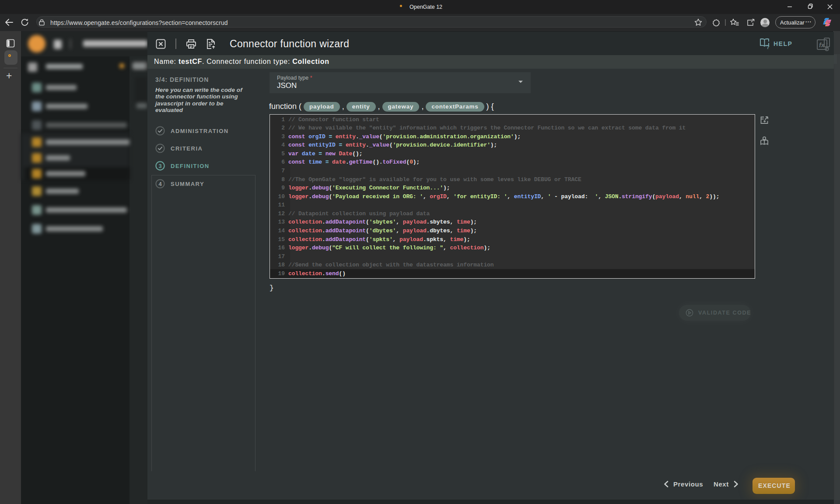 The image size is (840, 504). What do you see at coordinates (822, 45) in the screenshot?
I see `svg-text: fx` at bounding box center [822, 45].